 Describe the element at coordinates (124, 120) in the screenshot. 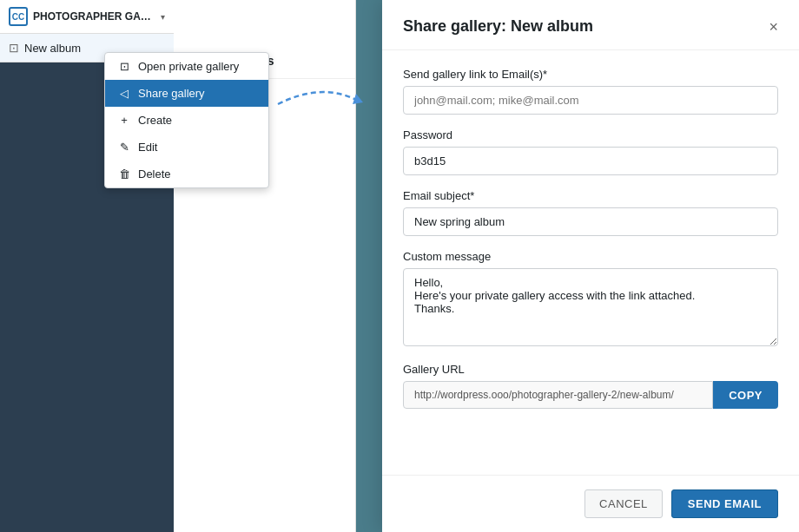

I see `plus-icon: +` at that location.